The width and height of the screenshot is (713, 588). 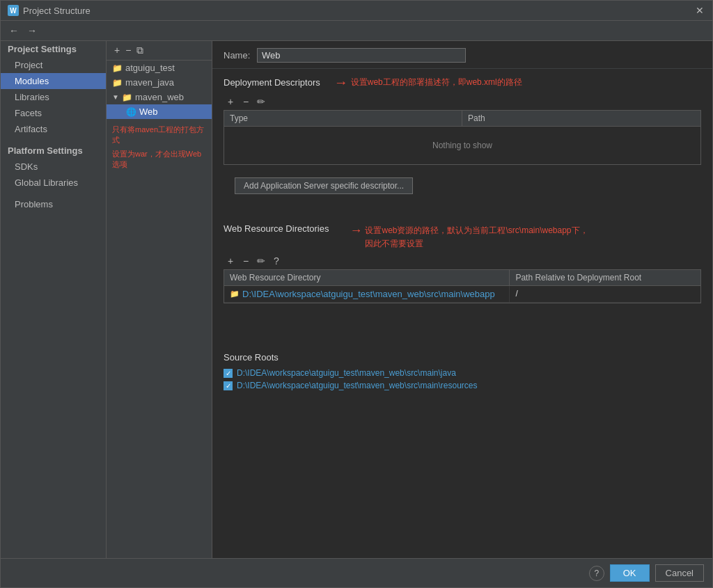 What do you see at coordinates (53, 81) in the screenshot?
I see `sidebar-item-modules: Modules` at bounding box center [53, 81].